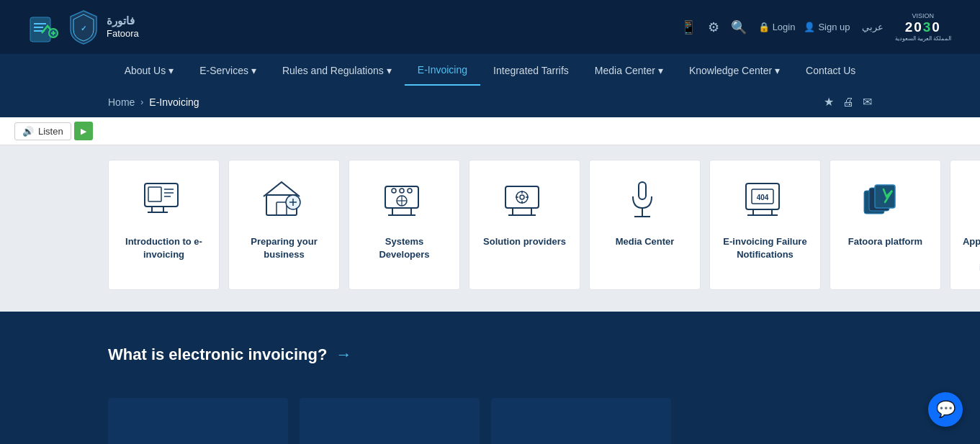  I want to click on svg-text: 404, so click(762, 197).